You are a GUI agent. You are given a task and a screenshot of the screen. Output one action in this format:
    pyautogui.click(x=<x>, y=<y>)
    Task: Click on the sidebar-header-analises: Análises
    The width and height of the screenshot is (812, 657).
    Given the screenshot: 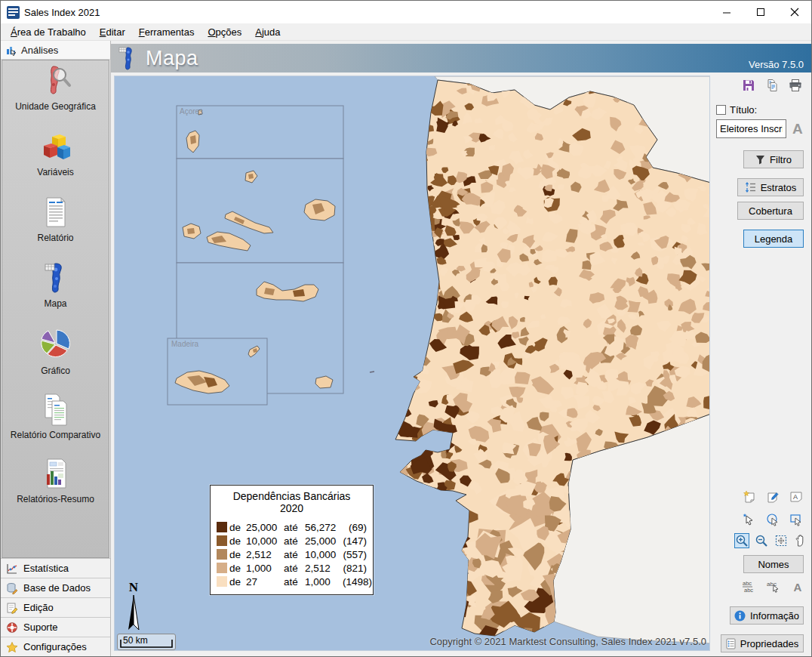 What is the action you would take?
    pyautogui.click(x=56, y=50)
    